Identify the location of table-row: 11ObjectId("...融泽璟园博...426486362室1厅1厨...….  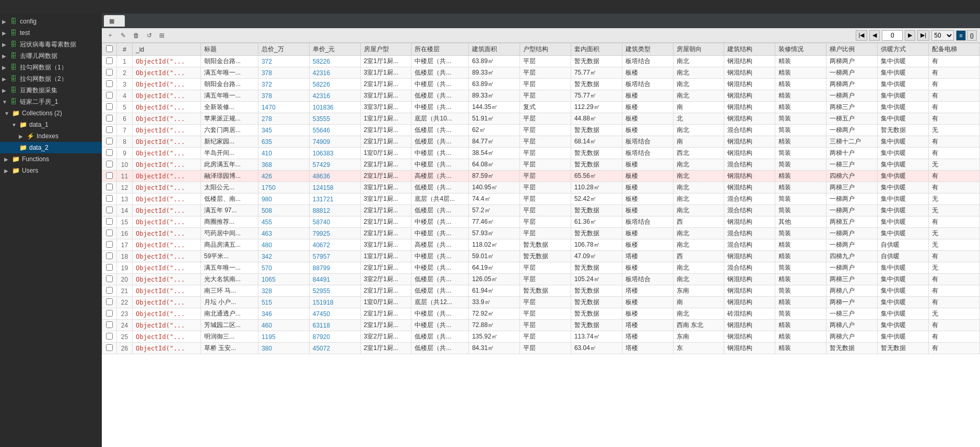
(541, 176).